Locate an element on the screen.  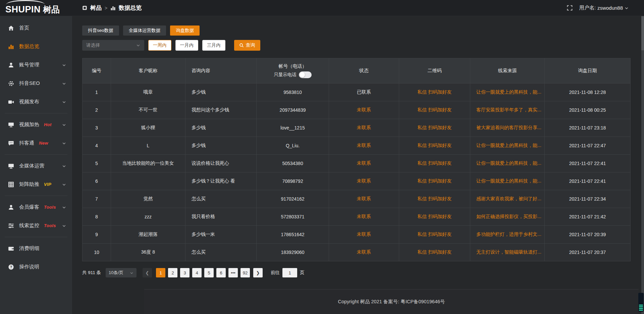
sidebar-item-media-operation: 全媒体运营 is located at coordinates (36, 166).